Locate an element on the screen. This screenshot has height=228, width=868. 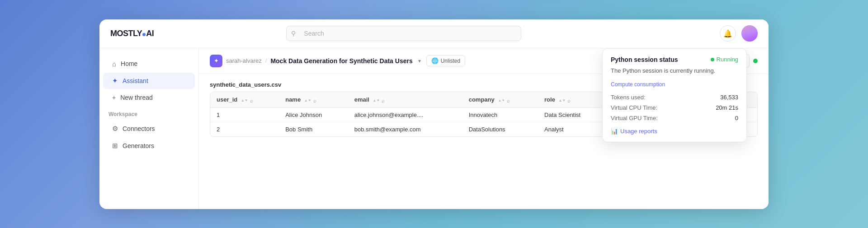
breadcrumb-chevron-button: ▾ is located at coordinates (420, 61).